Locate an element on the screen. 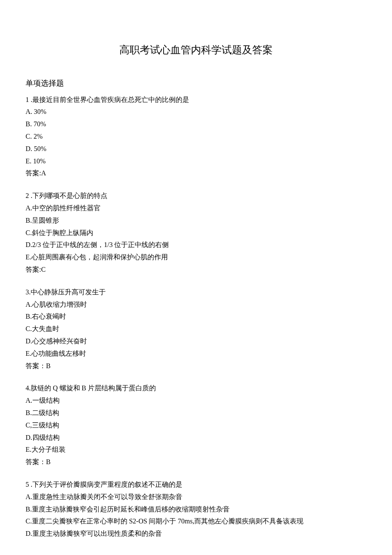  question-4: 4.肽链的 Q 螺旋和 B 片层结构属于蛋白质的 A.一级结构 B.二级结构 C… is located at coordinates (196, 425).